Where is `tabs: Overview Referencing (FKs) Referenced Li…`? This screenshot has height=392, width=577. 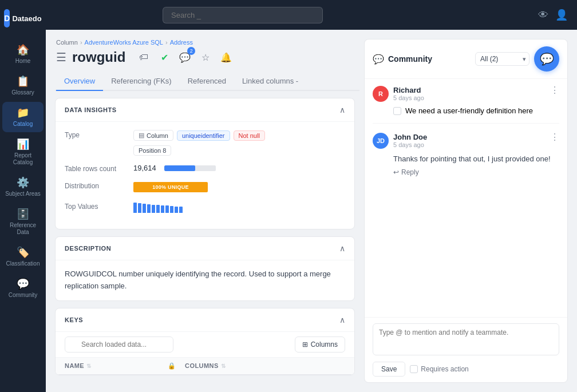 tabs: Overview Referencing (FKs) Referenced Li… is located at coordinates (207, 81).